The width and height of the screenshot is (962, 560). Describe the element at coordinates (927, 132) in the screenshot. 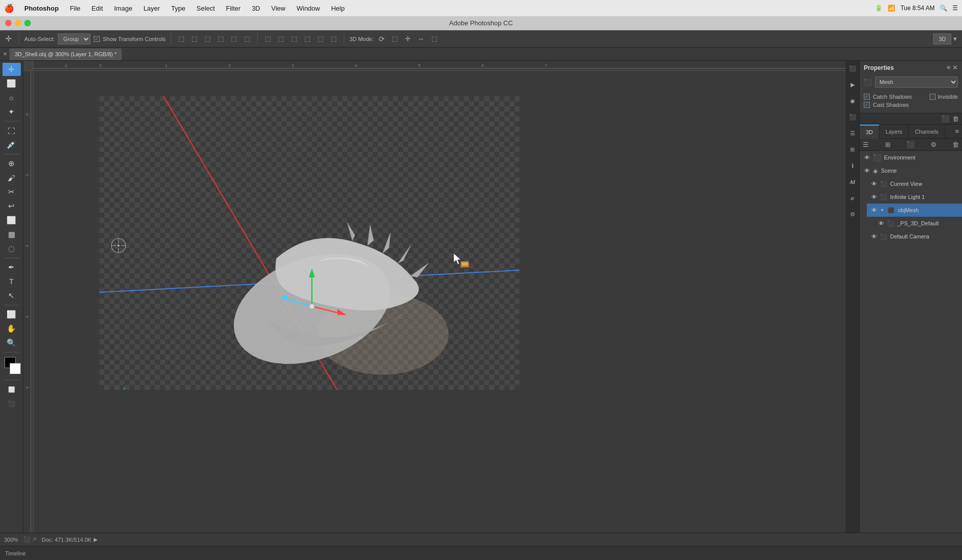

I see `tab-channels: Channels` at that location.